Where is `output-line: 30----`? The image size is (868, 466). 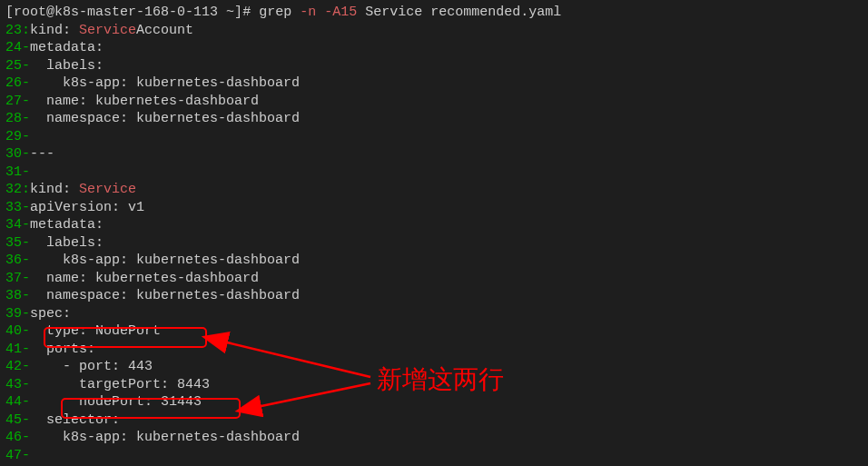 output-line: 30---- is located at coordinates (434, 154).